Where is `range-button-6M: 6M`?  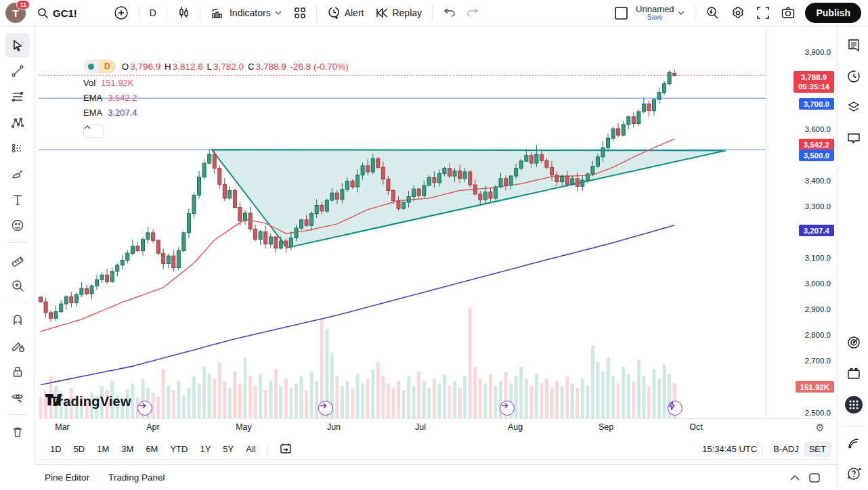
range-button-6M: 6M is located at coordinates (152, 449).